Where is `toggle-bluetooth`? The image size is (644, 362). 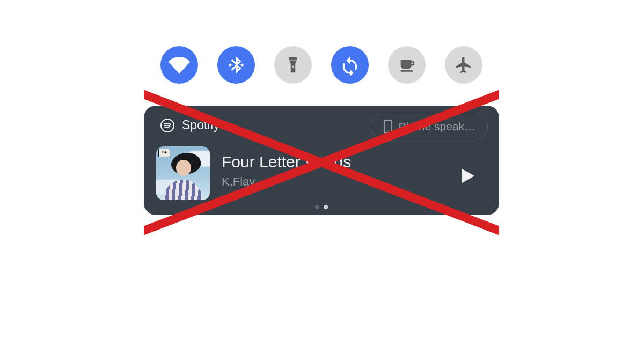
toggle-bluetooth is located at coordinates (236, 65).